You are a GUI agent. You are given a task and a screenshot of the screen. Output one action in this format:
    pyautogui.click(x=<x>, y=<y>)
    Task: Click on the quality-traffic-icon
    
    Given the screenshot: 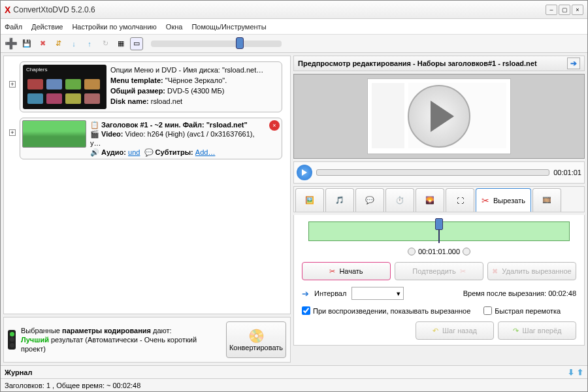 What is the action you would take?
    pyautogui.click(x=12, y=340)
    